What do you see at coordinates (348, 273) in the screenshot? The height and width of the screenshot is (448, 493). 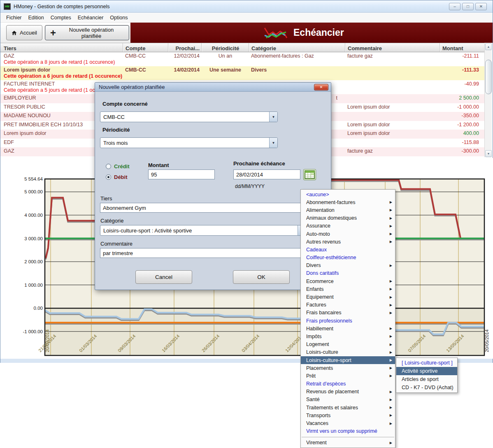 I see `category-menu-item-10: Dons caritatifs` at bounding box center [348, 273].